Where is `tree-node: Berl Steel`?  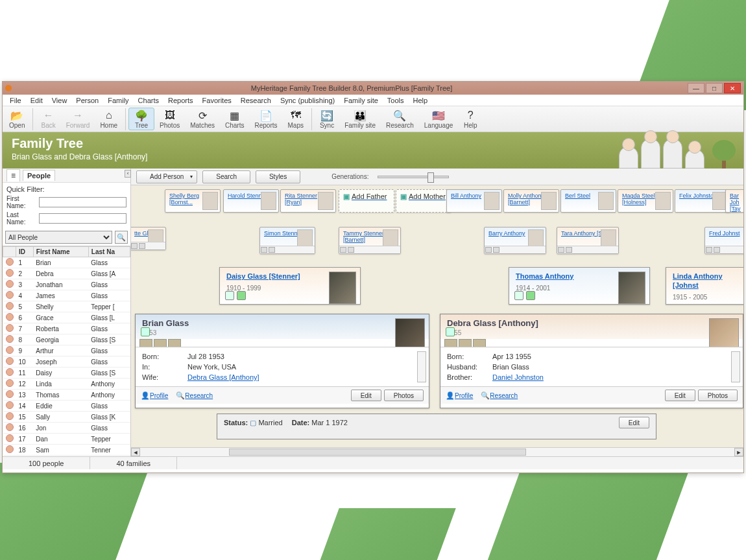
tree-node: Berl Steel is located at coordinates (588, 201).